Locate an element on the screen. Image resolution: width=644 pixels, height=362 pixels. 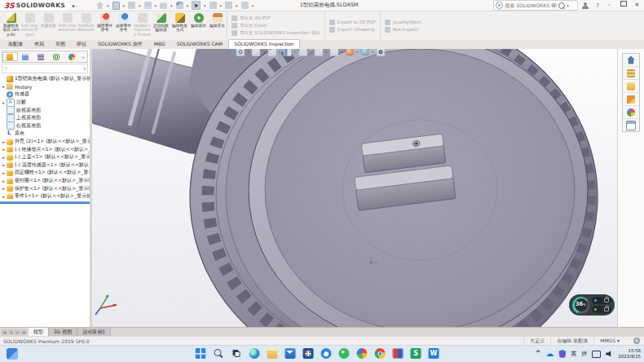
tree-item: 上视基准面 is located at coordinates (46, 118).